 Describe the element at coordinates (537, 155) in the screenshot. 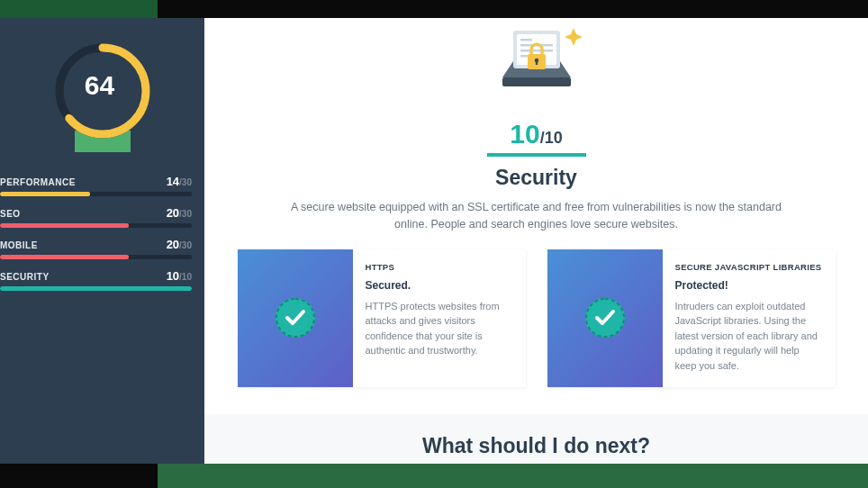

I see `score-underline` at that location.